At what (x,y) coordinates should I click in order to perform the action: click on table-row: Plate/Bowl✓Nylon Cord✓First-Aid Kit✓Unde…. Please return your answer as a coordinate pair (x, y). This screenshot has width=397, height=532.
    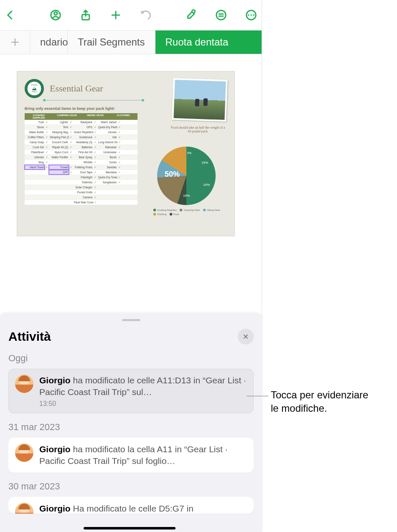
    Looking at the image, I should click on (81, 152).